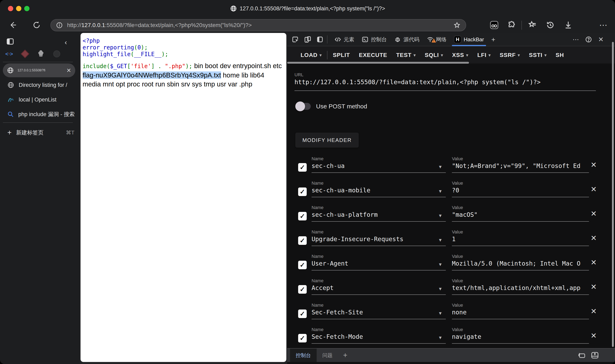 The image size is (615, 364). I want to click on drawer-add-tab-button: +, so click(345, 355).